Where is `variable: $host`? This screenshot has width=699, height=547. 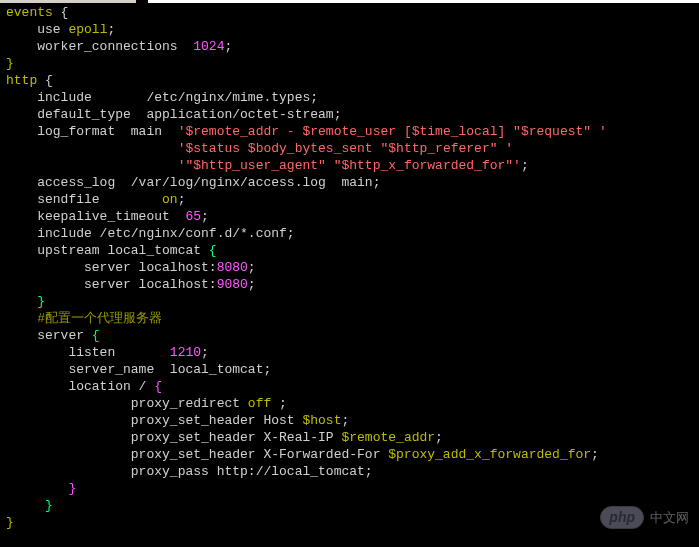
variable: $host is located at coordinates (322, 420).